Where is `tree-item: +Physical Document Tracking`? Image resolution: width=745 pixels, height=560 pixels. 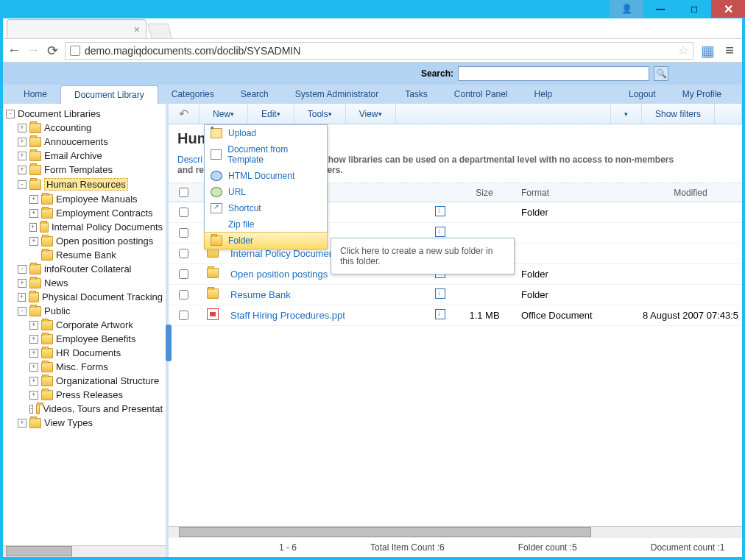 tree-item: +Physical Document Tracking is located at coordinates (84, 297).